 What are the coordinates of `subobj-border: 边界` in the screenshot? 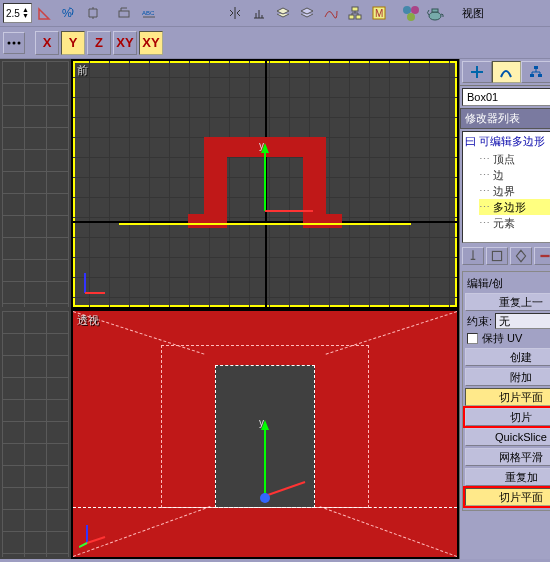 It's located at (514, 191).